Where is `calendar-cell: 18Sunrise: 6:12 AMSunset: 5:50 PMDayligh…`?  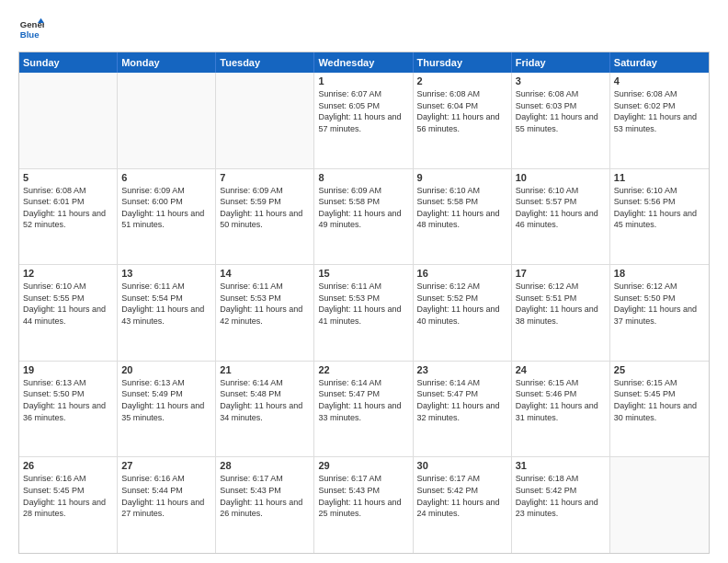
calendar-cell: 18Sunrise: 6:12 AMSunset: 5:50 PMDayligh… is located at coordinates (660, 313).